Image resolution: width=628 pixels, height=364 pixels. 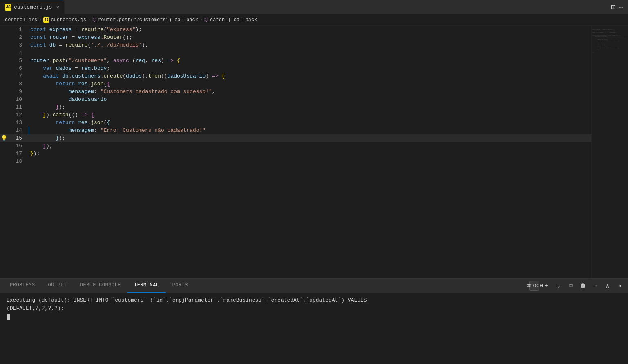 What do you see at coordinates (310, 115) in the screenshot?
I see `line-content: }).catch(() => {` at bounding box center [310, 115].